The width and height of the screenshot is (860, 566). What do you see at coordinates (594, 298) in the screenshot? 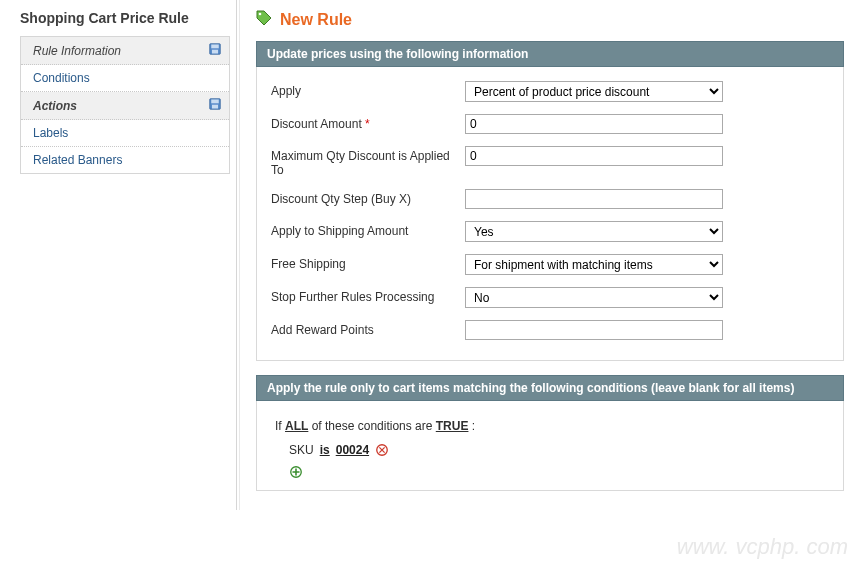
I see `stop-rules-select: No` at bounding box center [594, 298].